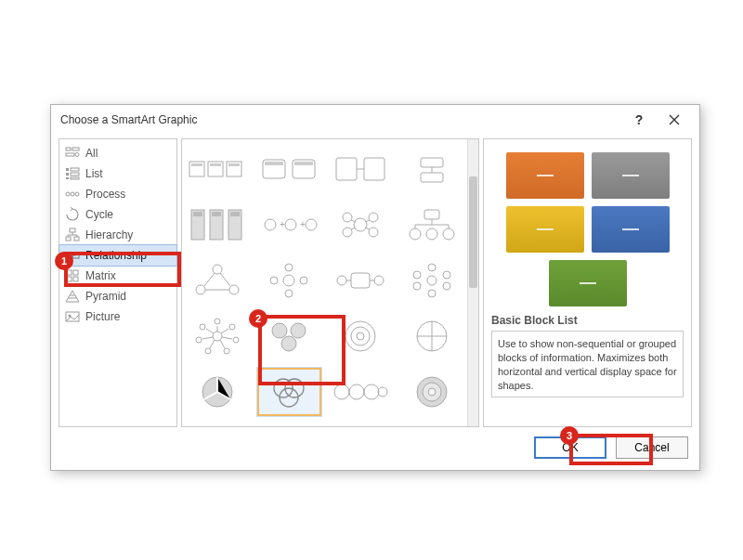  I want to click on sidebar-item-relationship: Relationship, so click(118, 255).